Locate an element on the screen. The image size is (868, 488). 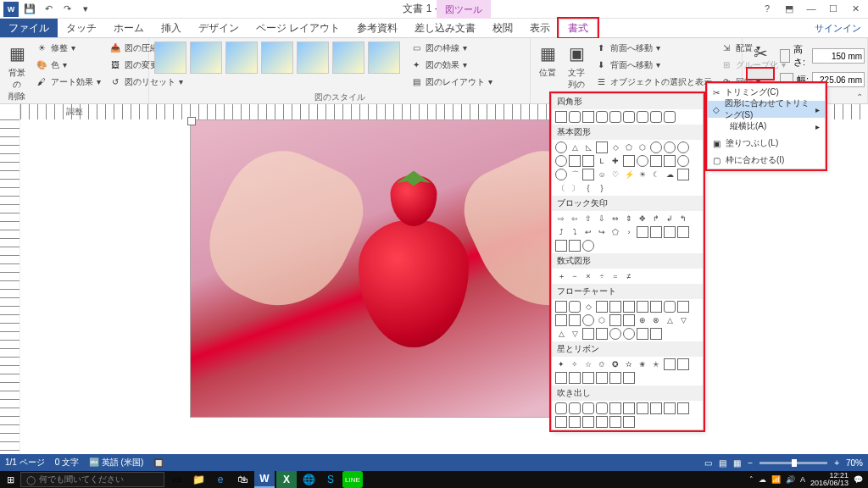
tab-references: 参考資料 is located at coordinates (377, 28).